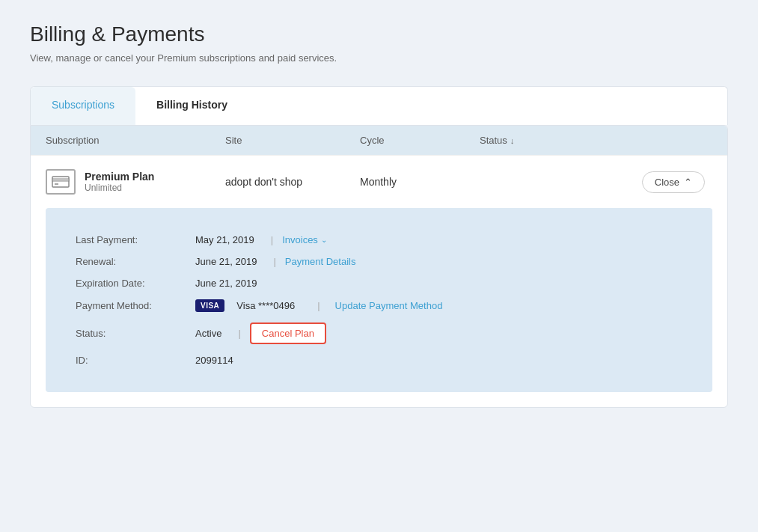  I want to click on payment-method-value: VISA Visa ****0496 | Update Payment Meth…, so click(319, 305).